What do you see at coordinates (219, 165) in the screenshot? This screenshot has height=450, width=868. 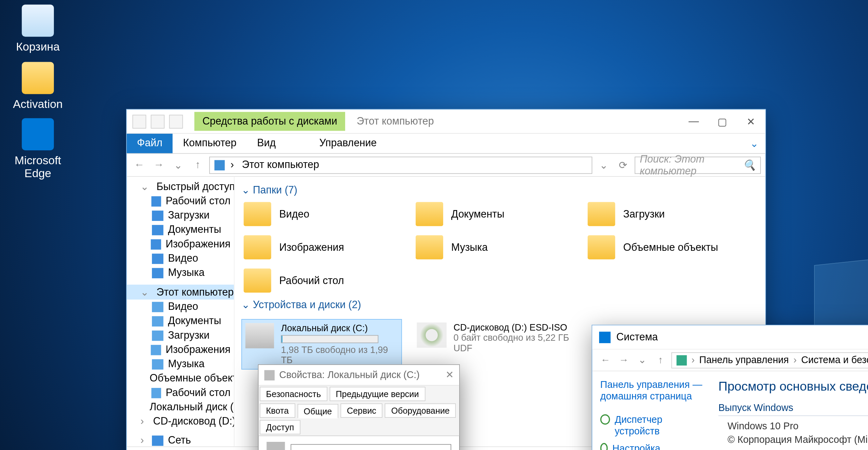 I see `computer-icon` at bounding box center [219, 165].